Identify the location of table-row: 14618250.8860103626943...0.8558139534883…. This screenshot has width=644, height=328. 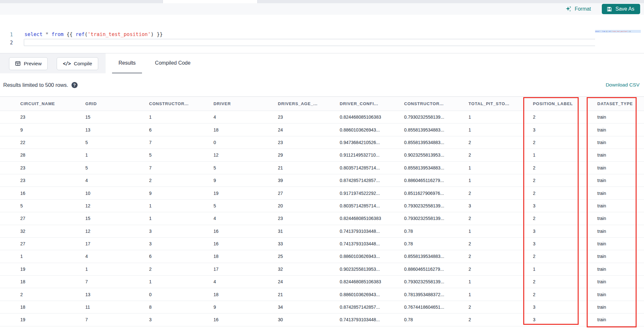
(322, 257).